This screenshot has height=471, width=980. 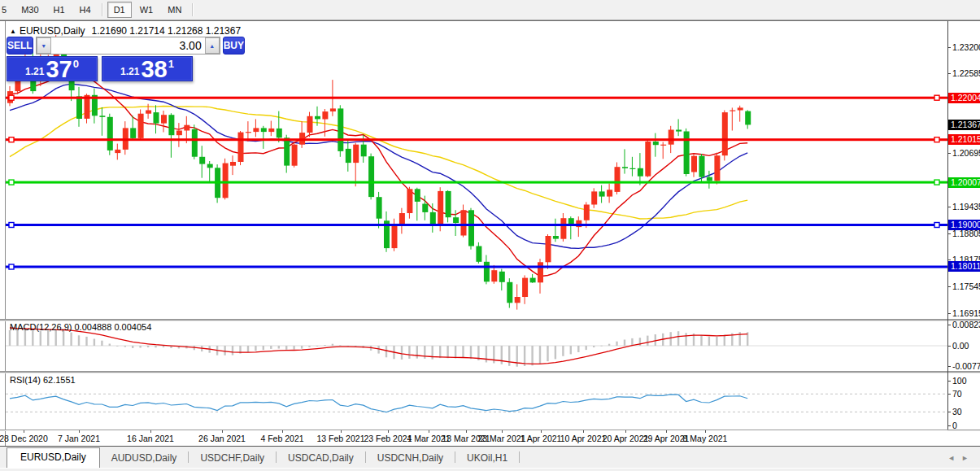 What do you see at coordinates (52, 68) in the screenshot?
I see `sell-price-tile: 1.21 37 0` at bounding box center [52, 68].